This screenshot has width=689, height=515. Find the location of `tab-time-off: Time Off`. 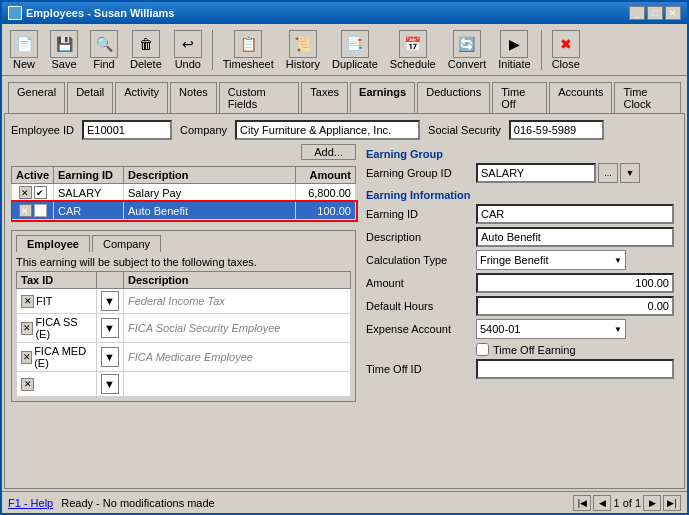

tab-time-off: Time Off is located at coordinates (520, 98).